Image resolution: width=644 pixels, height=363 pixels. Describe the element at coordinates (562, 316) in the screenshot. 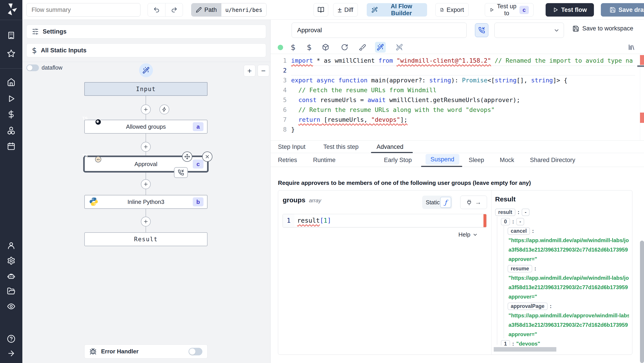

I see `result-tree-row: "https://app.windmill.dev/approve/windmi…` at that location.